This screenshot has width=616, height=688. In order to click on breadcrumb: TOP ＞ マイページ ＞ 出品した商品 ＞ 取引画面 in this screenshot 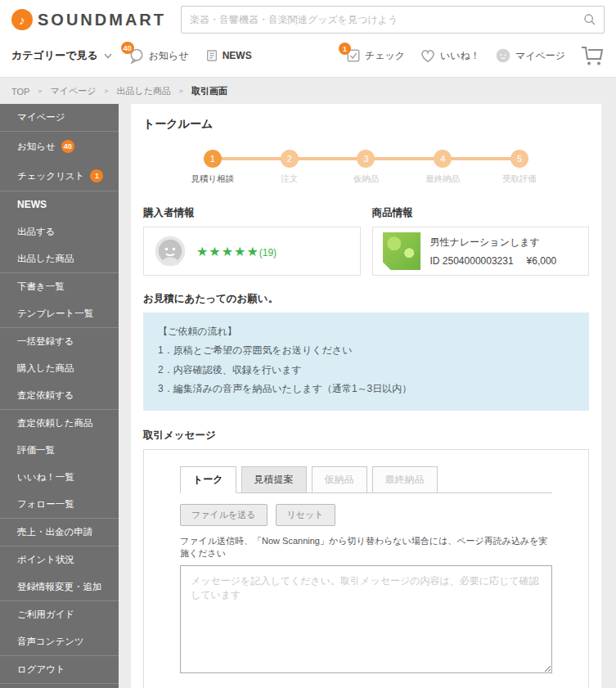, I will do `click(308, 91)`.